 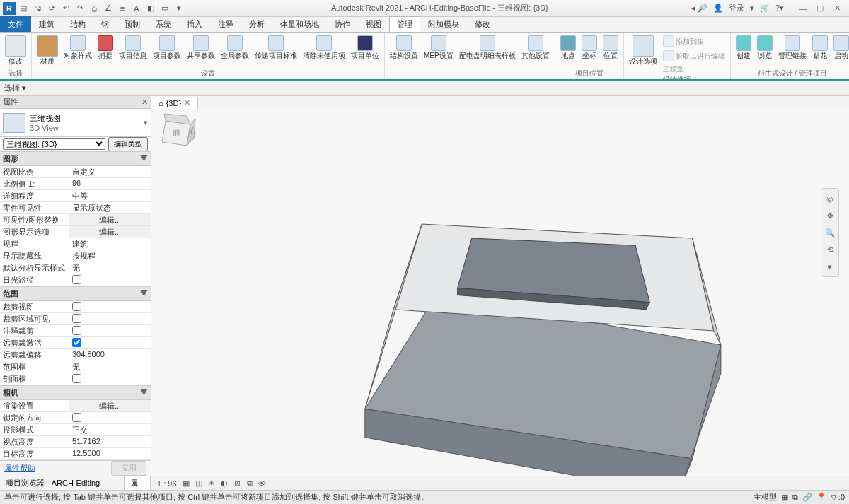 I want to click on tab-arch: 建筑, so click(x=47, y=24).